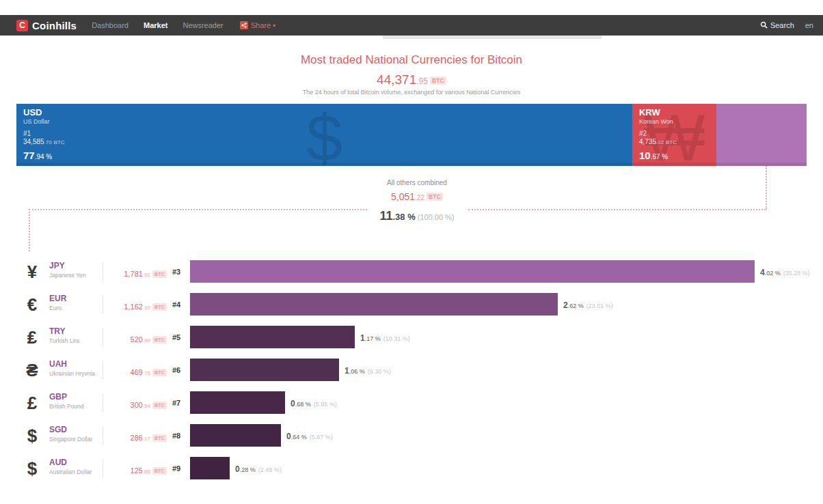  I want to click on btc-value: 1,162.10BTC, so click(137, 306).